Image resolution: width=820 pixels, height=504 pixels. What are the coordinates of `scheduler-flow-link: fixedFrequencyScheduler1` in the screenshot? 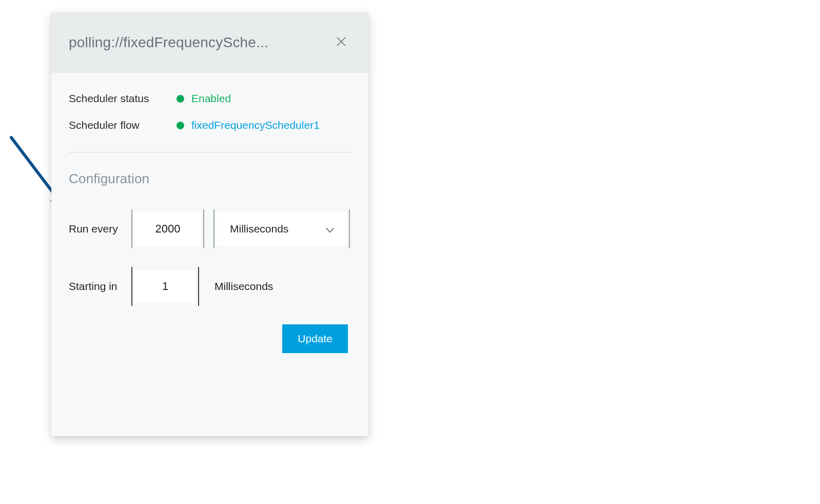 It's located at (256, 125).